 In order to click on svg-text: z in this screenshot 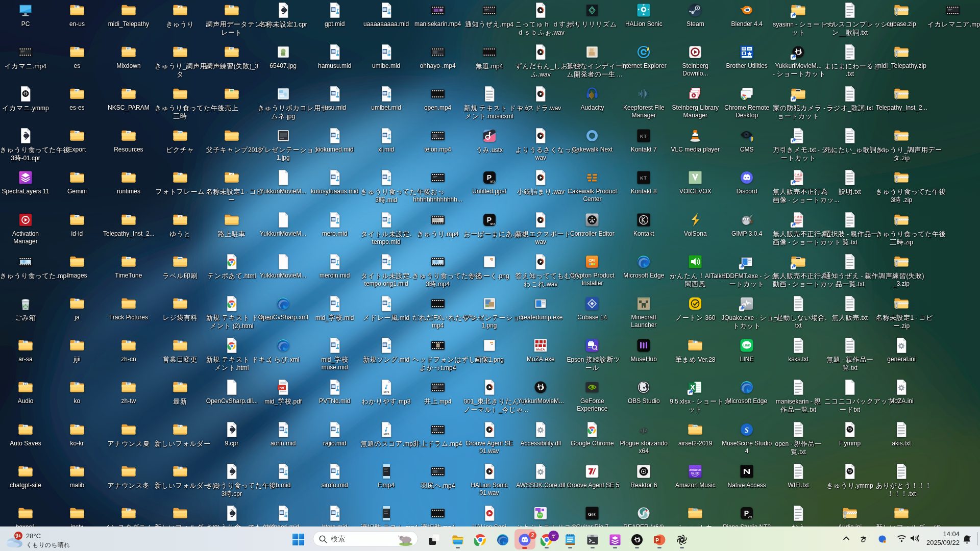, I will do `click(970, 537)`.